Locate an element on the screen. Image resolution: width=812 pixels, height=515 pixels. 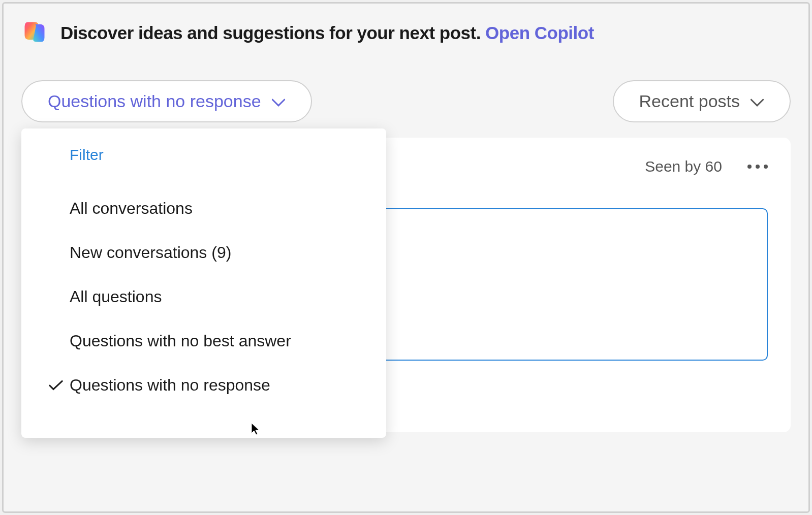
cursor-icon is located at coordinates (256, 429).